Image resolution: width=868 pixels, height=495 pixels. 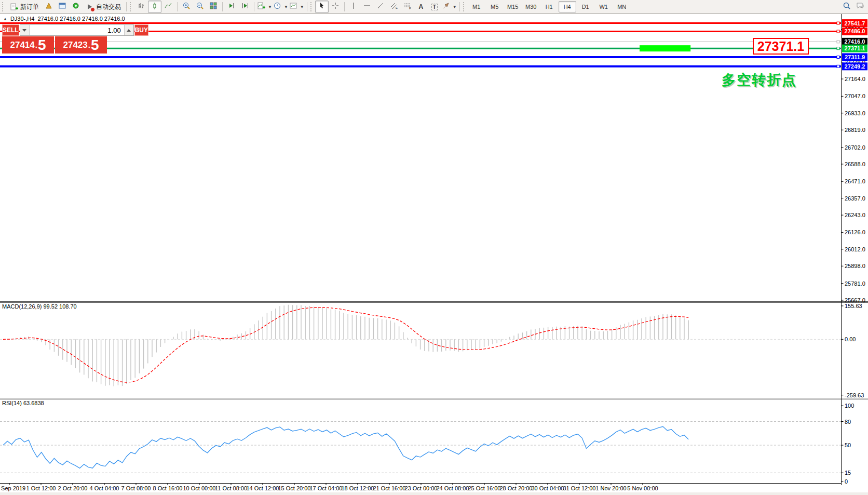 I want to click on sell-price-display: 27414.5, so click(x=28, y=45).